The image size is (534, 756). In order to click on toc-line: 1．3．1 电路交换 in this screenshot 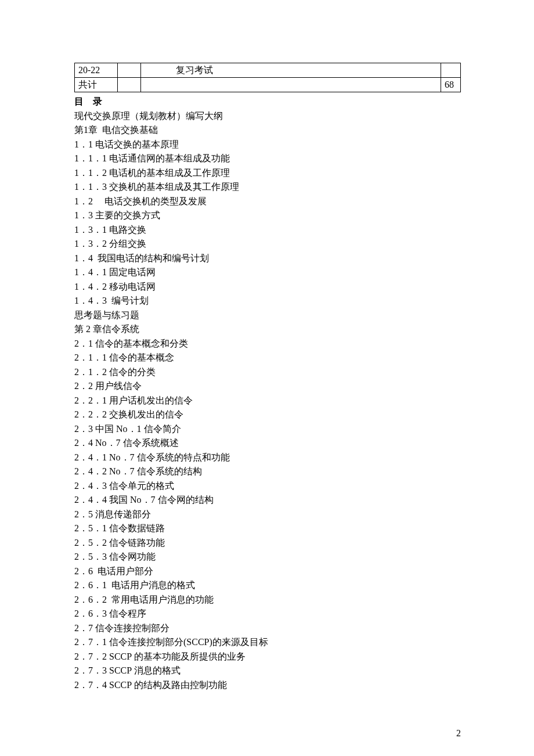, I will do `click(268, 230)`.